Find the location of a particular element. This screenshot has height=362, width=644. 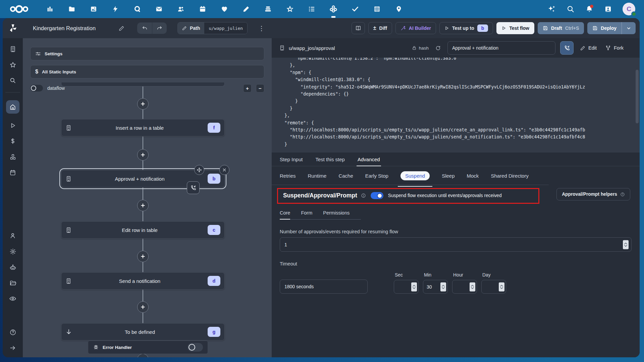

subtab-runtime: Runtime is located at coordinates (317, 176).